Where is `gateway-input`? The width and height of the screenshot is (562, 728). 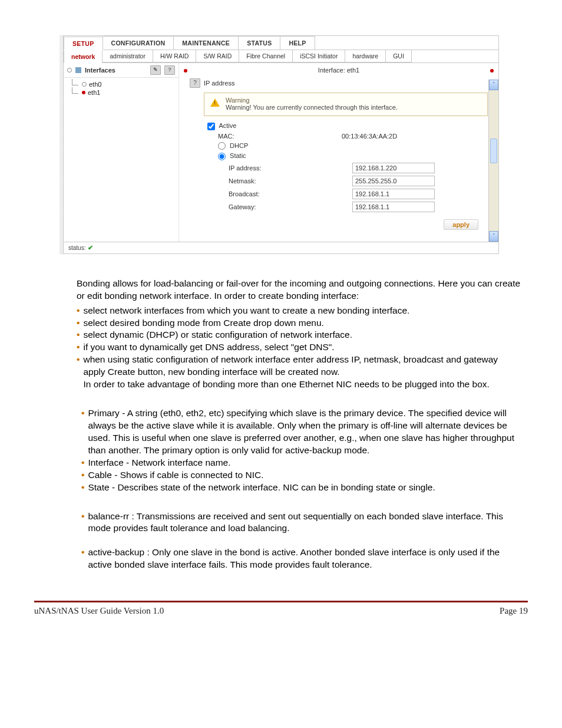 gateway-input is located at coordinates (394, 207).